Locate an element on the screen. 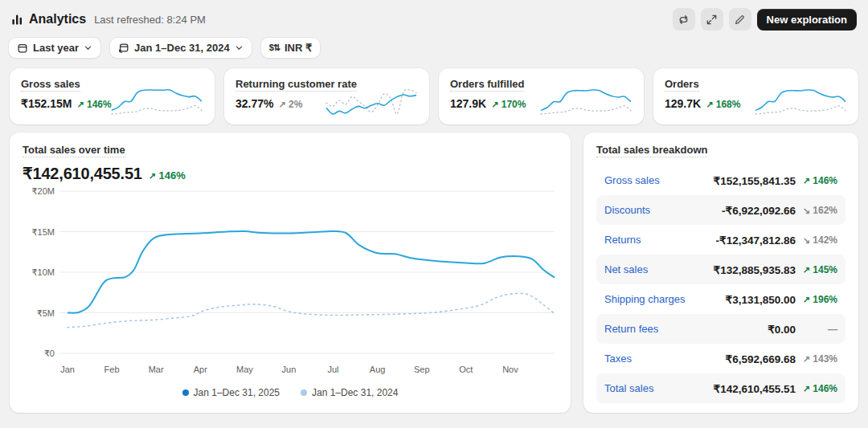  row-link: Taxes is located at coordinates (618, 358).